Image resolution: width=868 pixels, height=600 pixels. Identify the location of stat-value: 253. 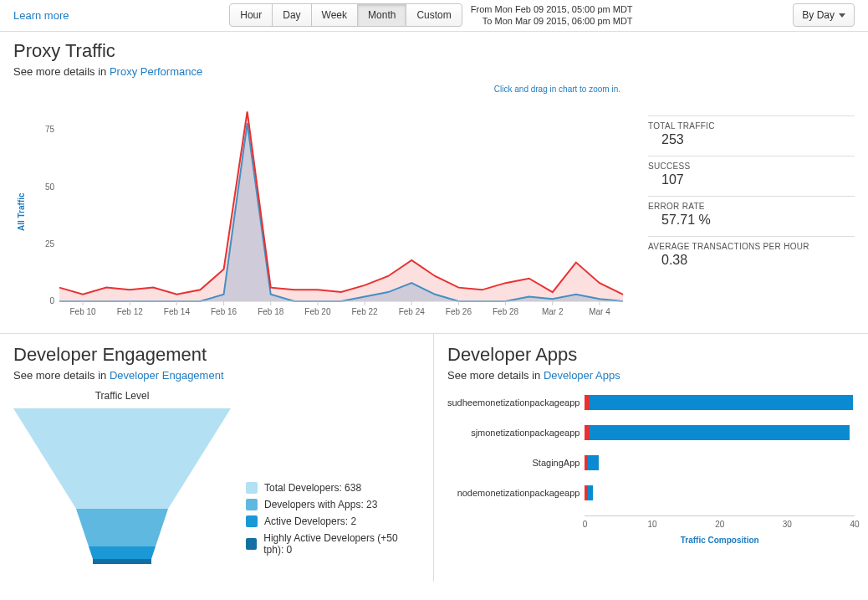
(751, 140).